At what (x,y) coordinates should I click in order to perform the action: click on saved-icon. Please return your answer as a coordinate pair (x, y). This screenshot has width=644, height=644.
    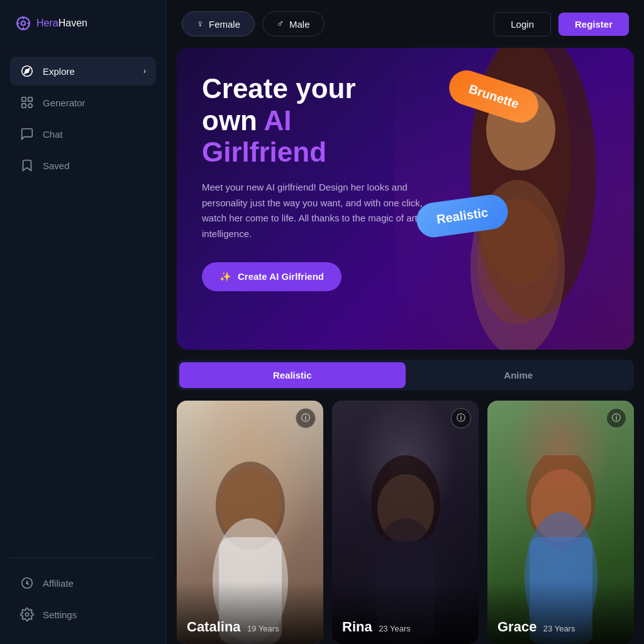
    Looking at the image, I should click on (27, 165).